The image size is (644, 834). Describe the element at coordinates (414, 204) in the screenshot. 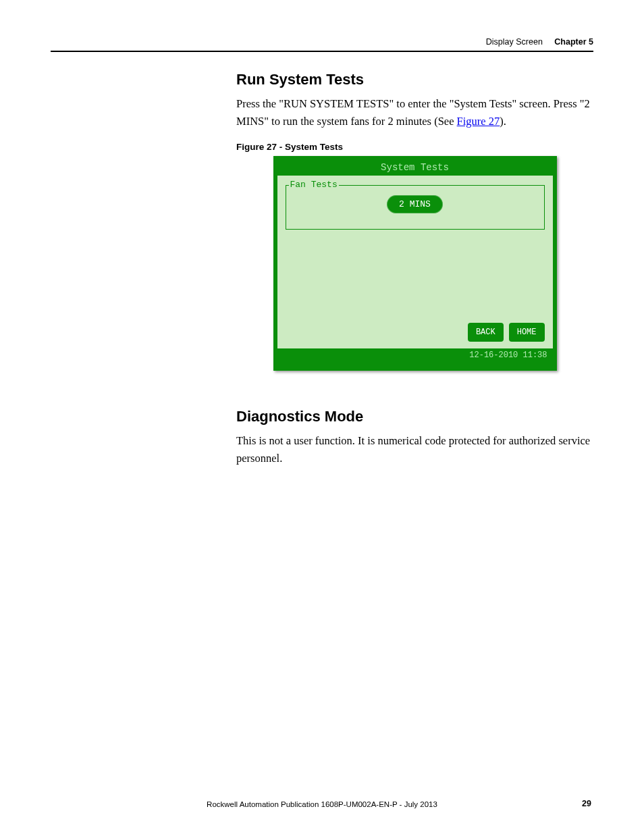

I see `two-mins-button: 2 MINS` at that location.